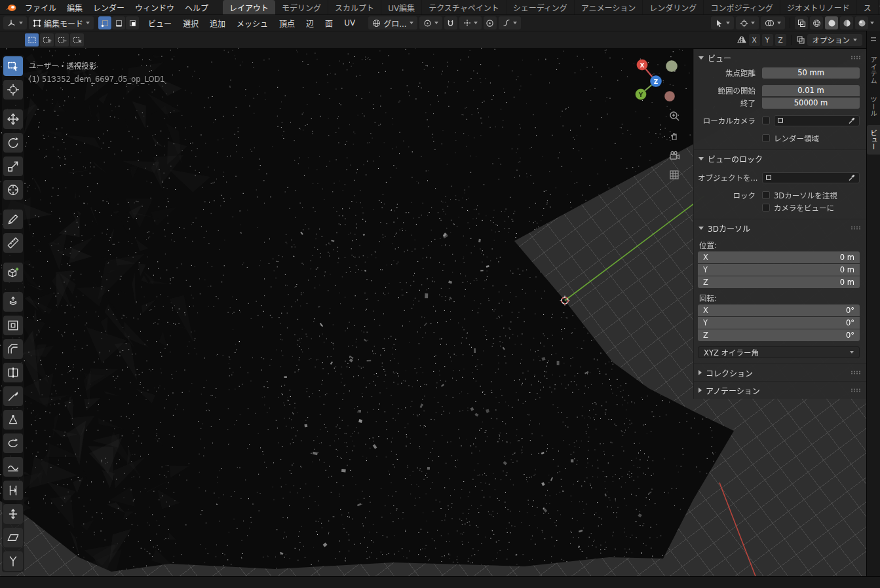  What do you see at coordinates (609, 7) in the screenshot?
I see `workspace-tab-animation: アニメーション` at bounding box center [609, 7].